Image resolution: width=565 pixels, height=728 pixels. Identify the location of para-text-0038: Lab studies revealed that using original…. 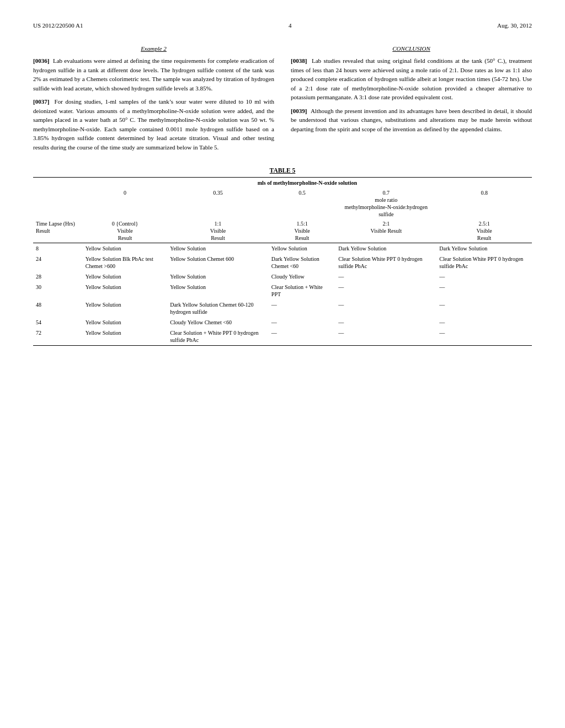
(412, 79).